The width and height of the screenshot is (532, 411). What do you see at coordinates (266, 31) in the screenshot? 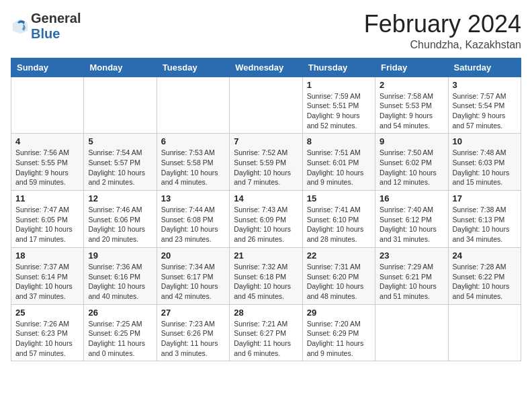
I see `page-header: General Blue February 2024 Chundzha, Kaz…` at bounding box center [266, 31].